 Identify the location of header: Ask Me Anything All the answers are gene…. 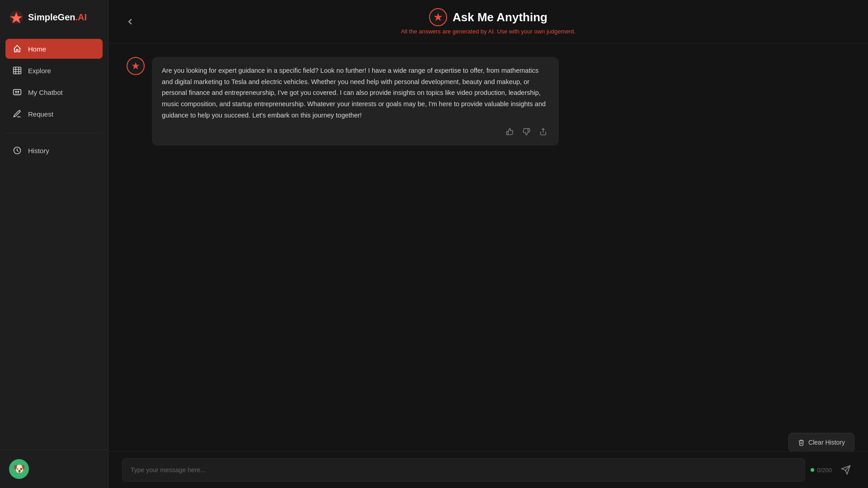
(488, 22).